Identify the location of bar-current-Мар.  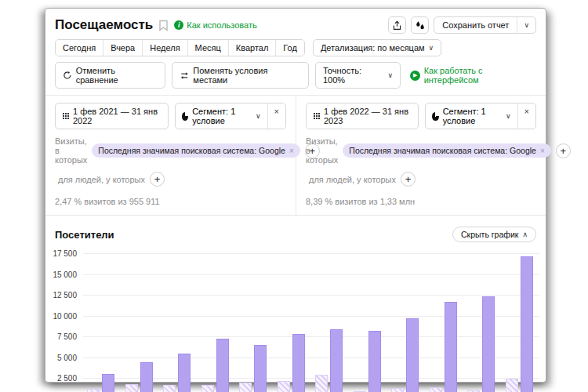
(147, 377).